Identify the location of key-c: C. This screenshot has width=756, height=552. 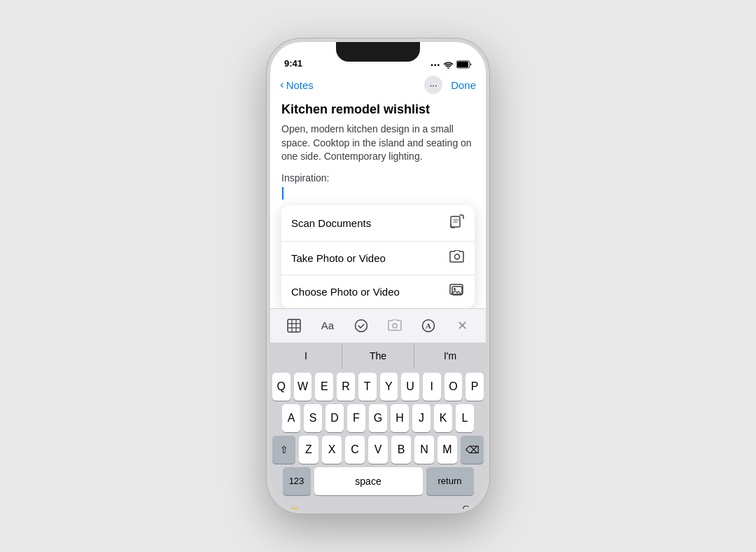
(355, 450).